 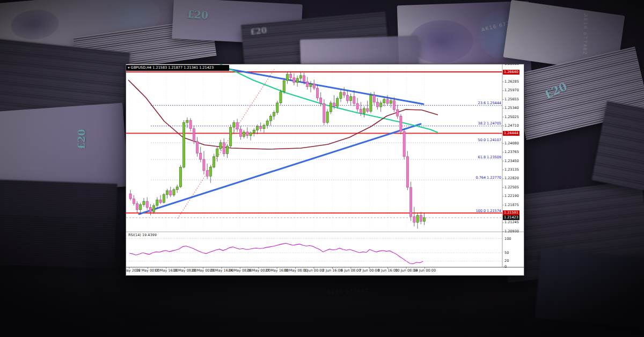 I want to click on symbol-ohlc-text: GBPUSD,H4 1.21583 1.21877 1.21341 1.2142…, so click(x=172, y=68).